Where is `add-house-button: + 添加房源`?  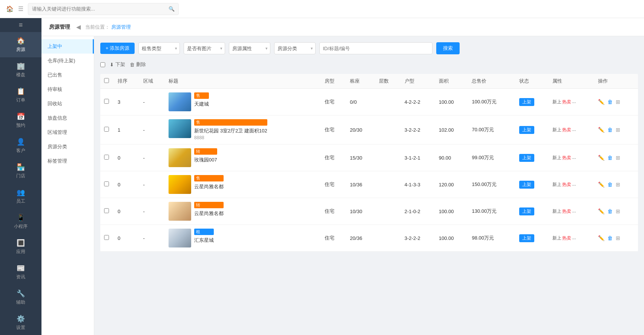
add-house-button: + 添加房源 is located at coordinates (118, 48).